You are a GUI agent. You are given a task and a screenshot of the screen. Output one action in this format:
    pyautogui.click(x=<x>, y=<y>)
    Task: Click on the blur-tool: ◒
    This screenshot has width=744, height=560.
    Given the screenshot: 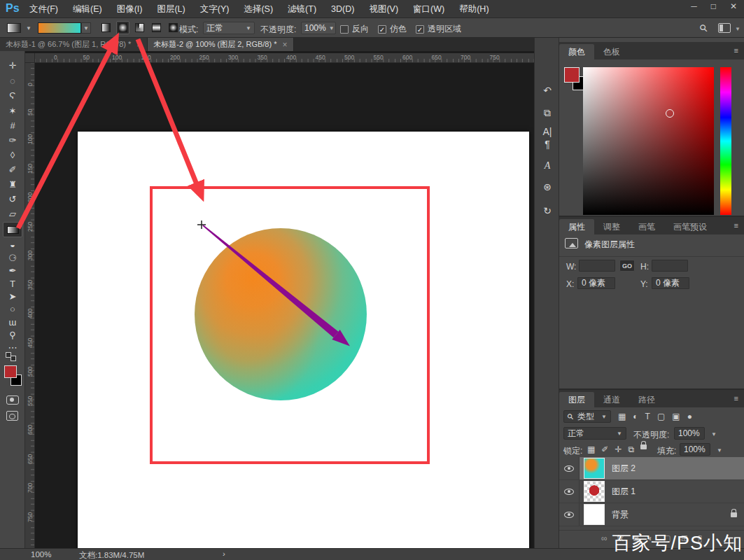 What is the action you would take?
    pyautogui.click(x=13, y=245)
    